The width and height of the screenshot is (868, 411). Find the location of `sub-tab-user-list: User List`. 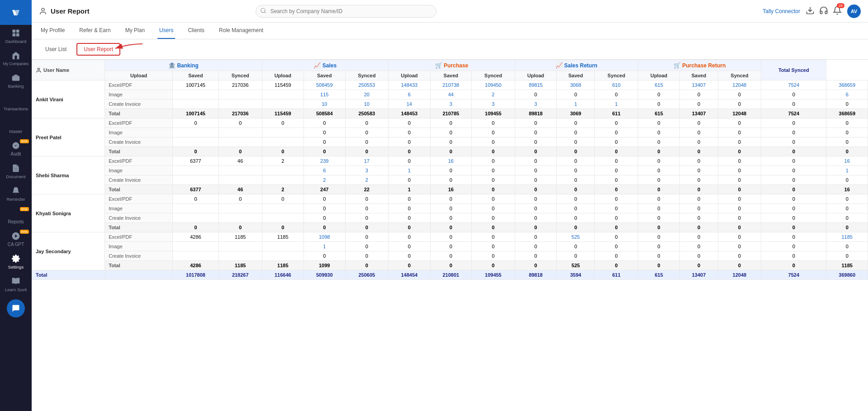

sub-tab-user-list: User List is located at coordinates (56, 49).